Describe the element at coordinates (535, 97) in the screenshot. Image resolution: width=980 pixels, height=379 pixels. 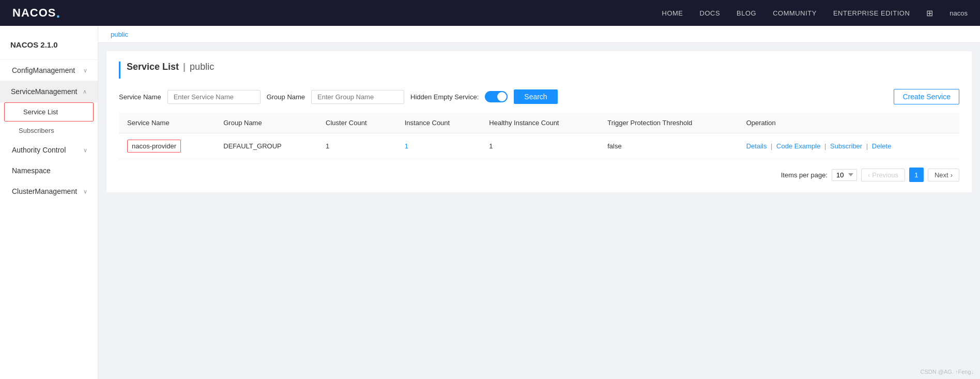
I see `search-button: Search` at that location.